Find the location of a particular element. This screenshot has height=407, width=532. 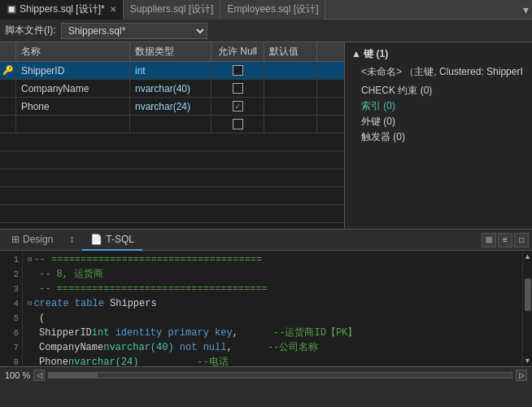

row3-indicator is located at coordinates (8, 106).